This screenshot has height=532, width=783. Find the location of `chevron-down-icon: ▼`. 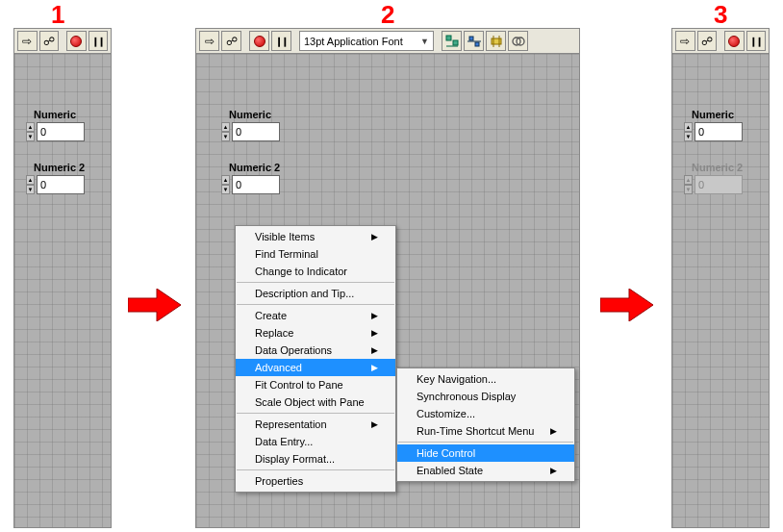

chevron-down-icon: ▼ is located at coordinates (425, 41).